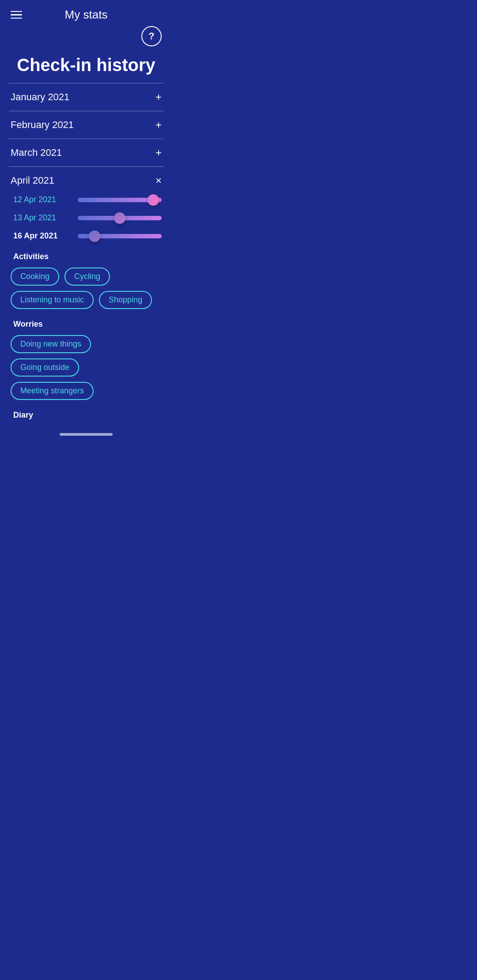  I want to click on tag-going-outside: Going outside, so click(45, 367).